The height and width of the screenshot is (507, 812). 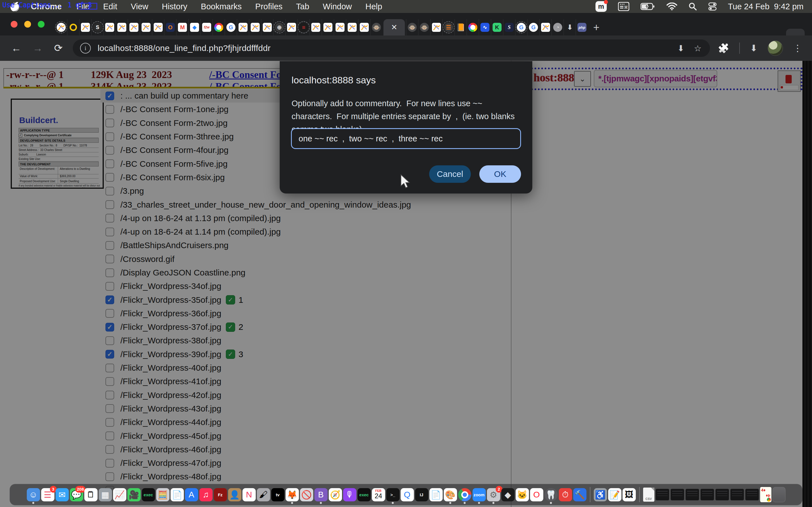 What do you see at coordinates (14, 24) in the screenshot?
I see `close-window-button` at bounding box center [14, 24].